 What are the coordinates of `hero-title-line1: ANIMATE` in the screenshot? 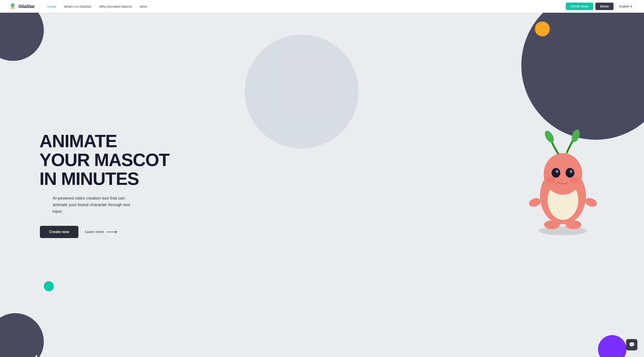 It's located at (78, 141).